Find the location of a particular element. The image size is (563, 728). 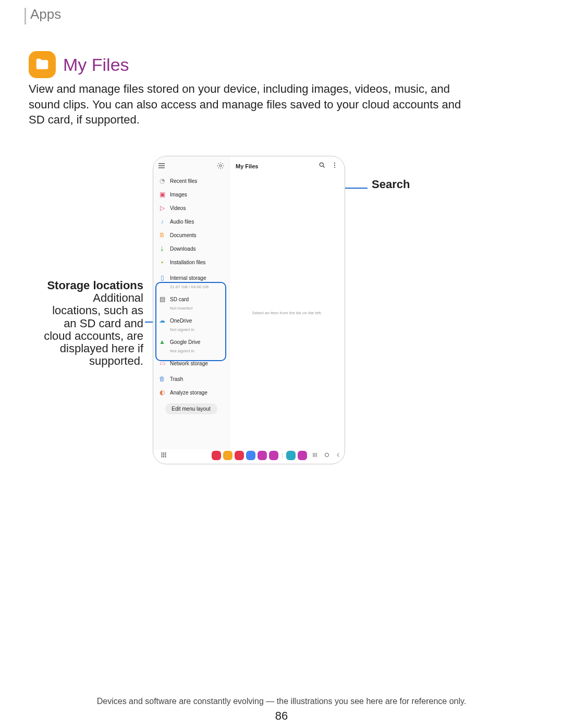

settings-icon is located at coordinates (221, 166).